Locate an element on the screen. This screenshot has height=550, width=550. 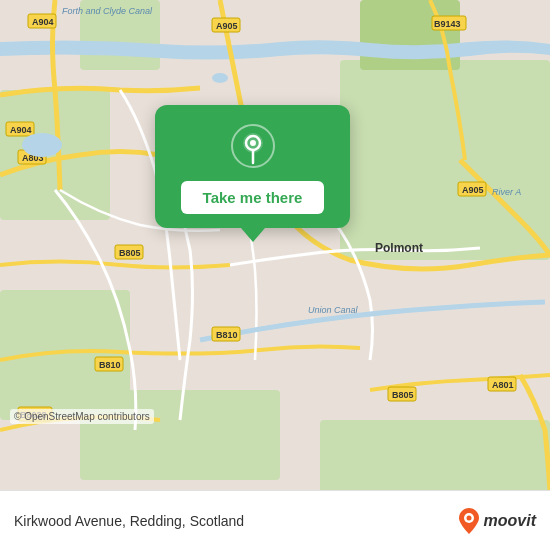
svg-text: River A is located at coordinates (506, 192).